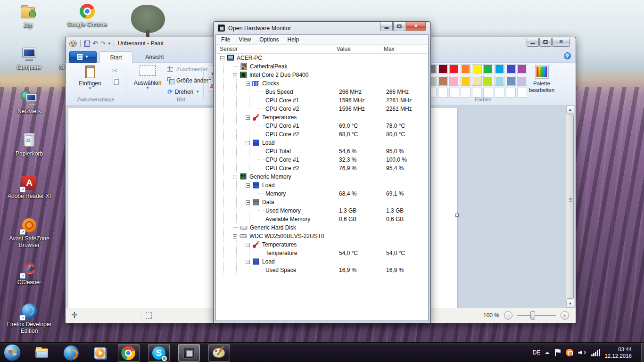 The width and height of the screenshot is (644, 362). Describe the element at coordinates (322, 151) in the screenshot. I see `tree-row: CPU Total54,6 %95,0 %` at that location.